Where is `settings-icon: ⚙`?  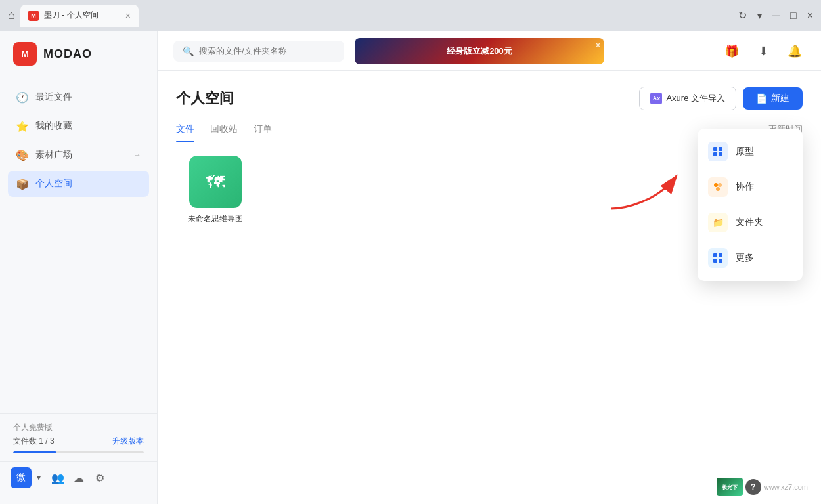
settings-icon: ⚙ is located at coordinates (100, 478).